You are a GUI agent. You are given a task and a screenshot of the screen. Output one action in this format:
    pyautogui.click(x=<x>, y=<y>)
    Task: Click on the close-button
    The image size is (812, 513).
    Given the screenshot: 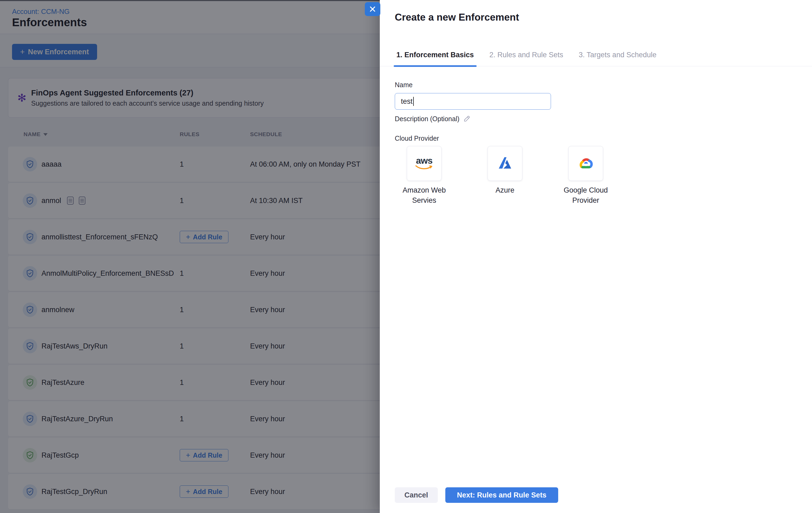 What is the action you would take?
    pyautogui.click(x=373, y=9)
    